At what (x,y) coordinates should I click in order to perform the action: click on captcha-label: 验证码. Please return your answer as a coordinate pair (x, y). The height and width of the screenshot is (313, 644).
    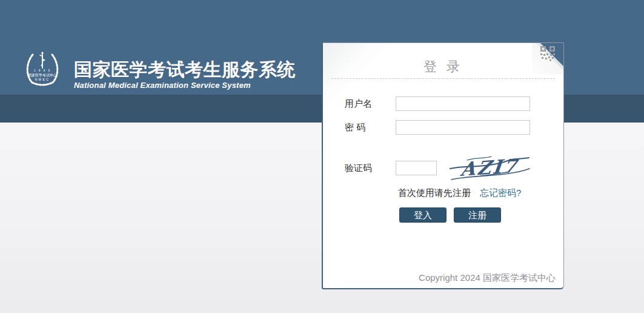
    Looking at the image, I should click on (370, 169).